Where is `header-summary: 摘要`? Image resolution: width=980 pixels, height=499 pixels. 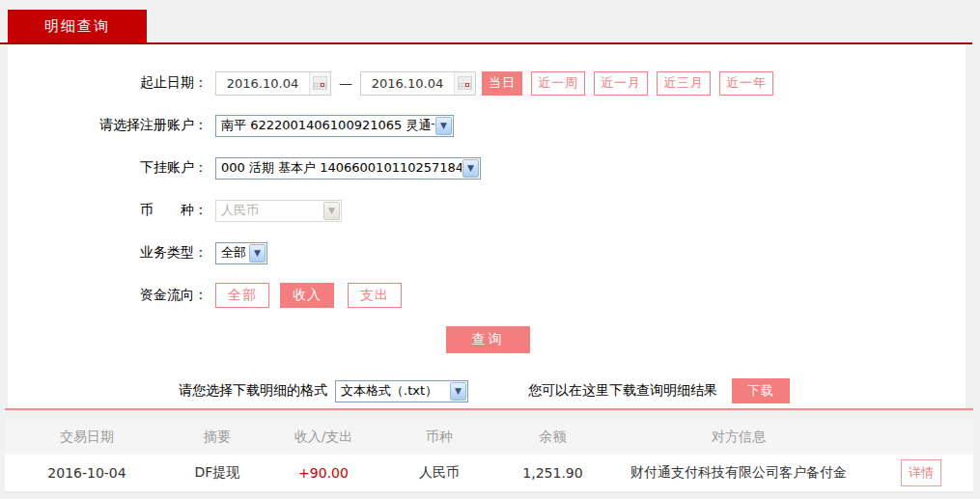
header-summary: 摘要 is located at coordinates (217, 437).